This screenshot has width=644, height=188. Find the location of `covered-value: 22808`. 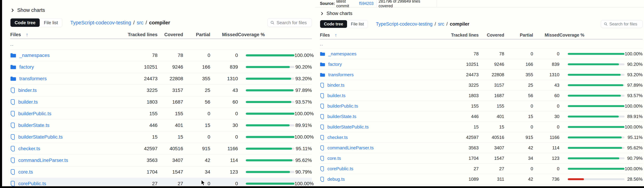

covered-value: 22808 is located at coordinates (492, 75).